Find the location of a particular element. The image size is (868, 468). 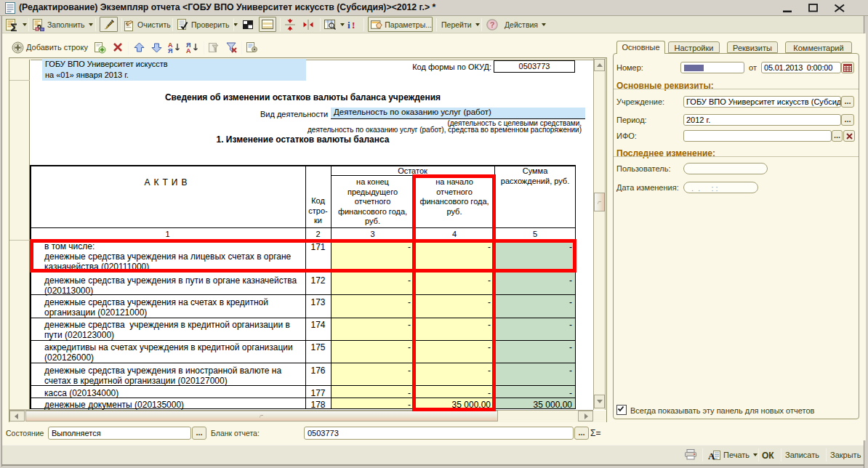

svg-text: Я is located at coordinates (170, 51).